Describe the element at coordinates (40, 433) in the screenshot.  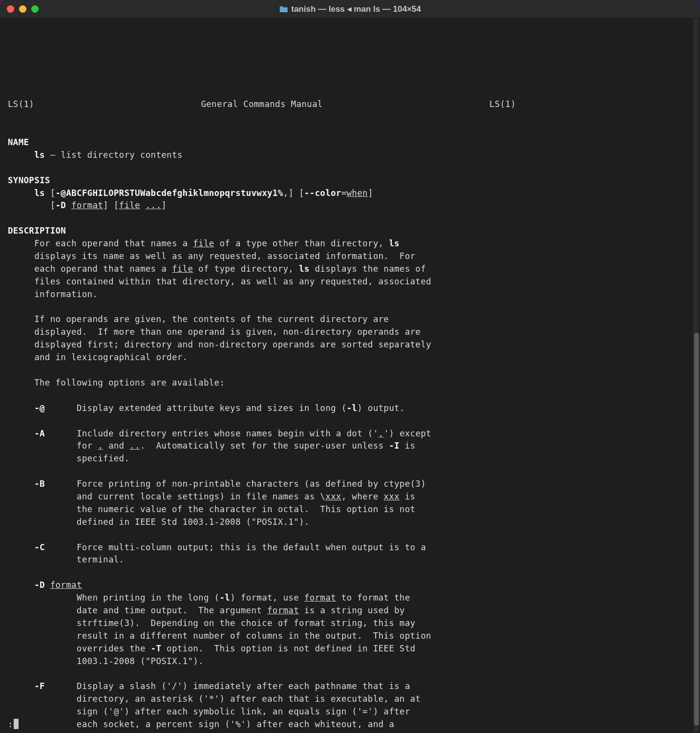
I see `opt-A-flag: -A` at that location.